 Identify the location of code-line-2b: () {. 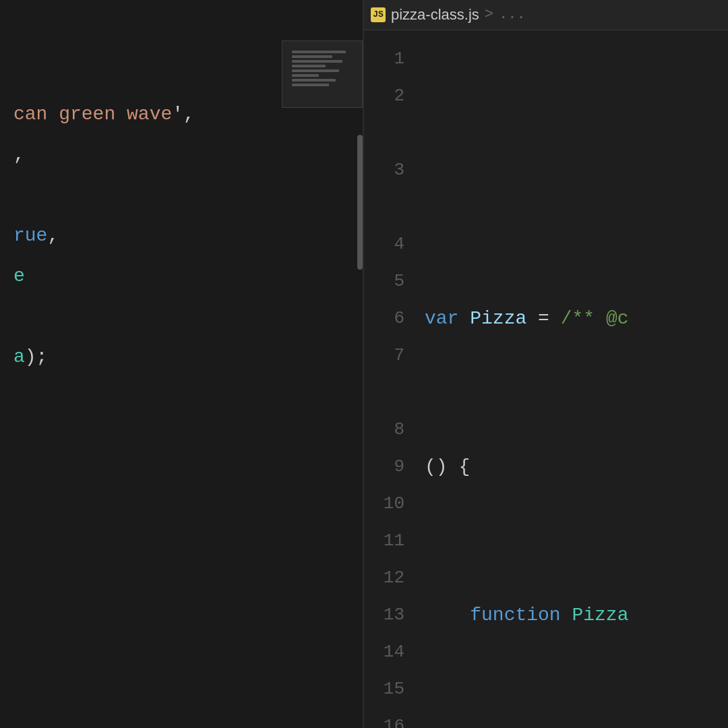
(576, 466).